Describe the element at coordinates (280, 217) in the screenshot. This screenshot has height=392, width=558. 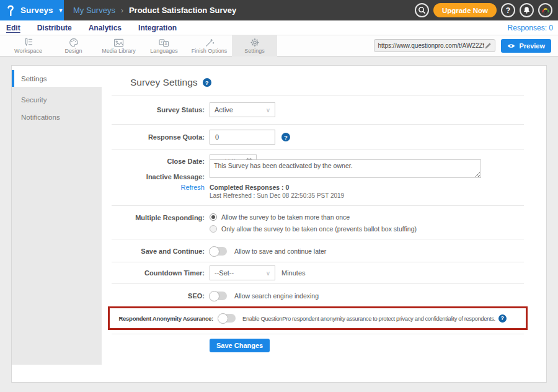
I see `radio-option-multiple: Allow the survey to be taken more than o…` at that location.